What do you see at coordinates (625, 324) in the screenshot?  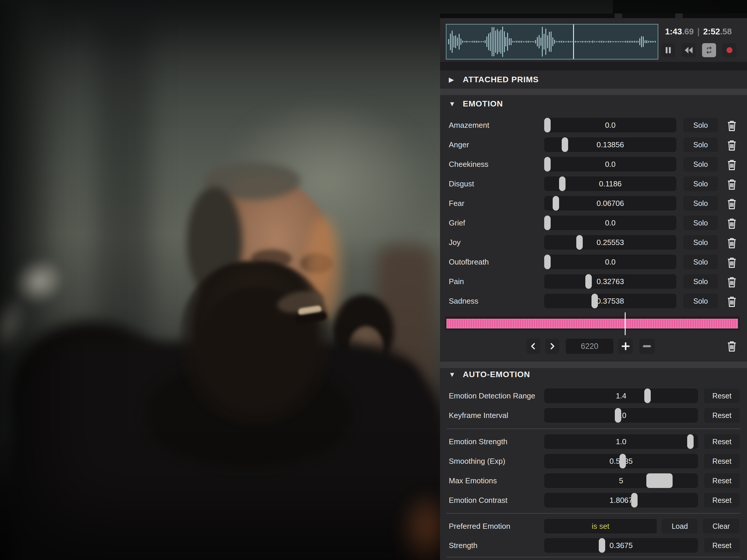 I see `keyframe-playhead` at bounding box center [625, 324].